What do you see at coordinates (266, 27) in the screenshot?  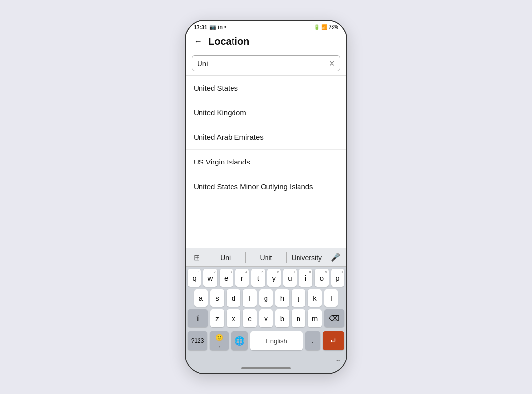 I see `status-bar: 17:31 📷 in • 🔋 📶 78%` at bounding box center [266, 27].